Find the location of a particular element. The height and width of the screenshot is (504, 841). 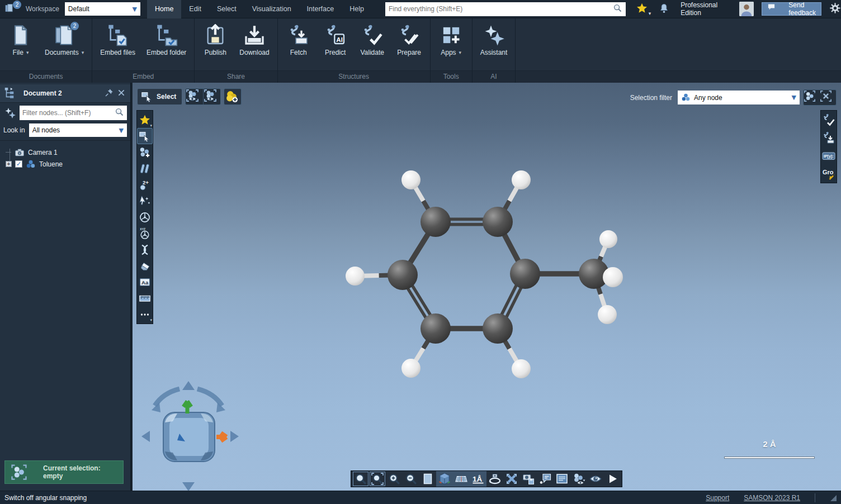

expander-plus-icon: + is located at coordinates (9, 164).